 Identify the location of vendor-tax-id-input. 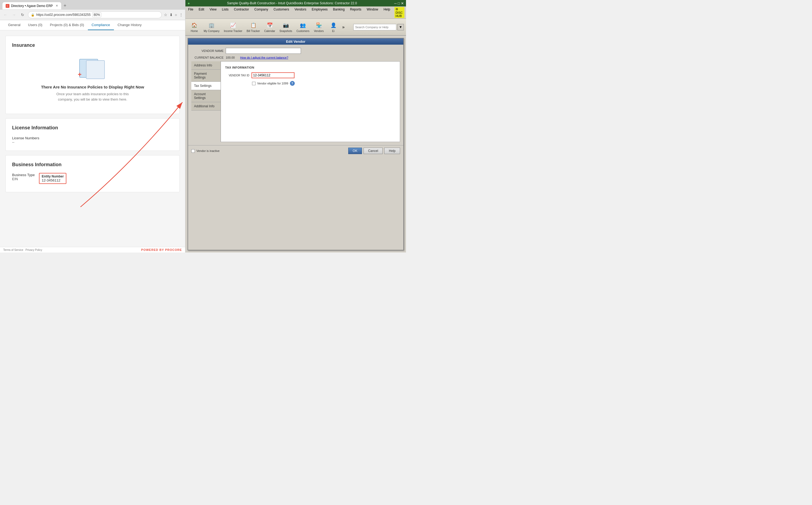
(273, 75).